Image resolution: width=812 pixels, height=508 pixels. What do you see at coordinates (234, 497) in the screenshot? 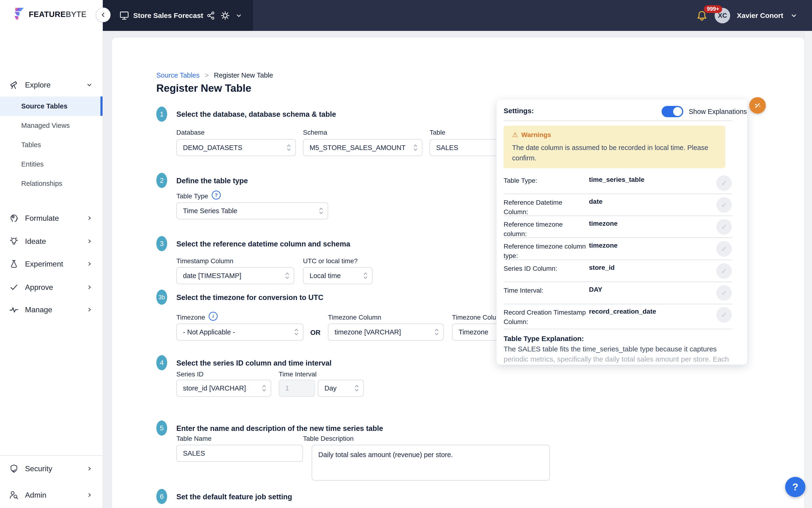
I see `step-6-title: Set the default feature job setting` at bounding box center [234, 497].